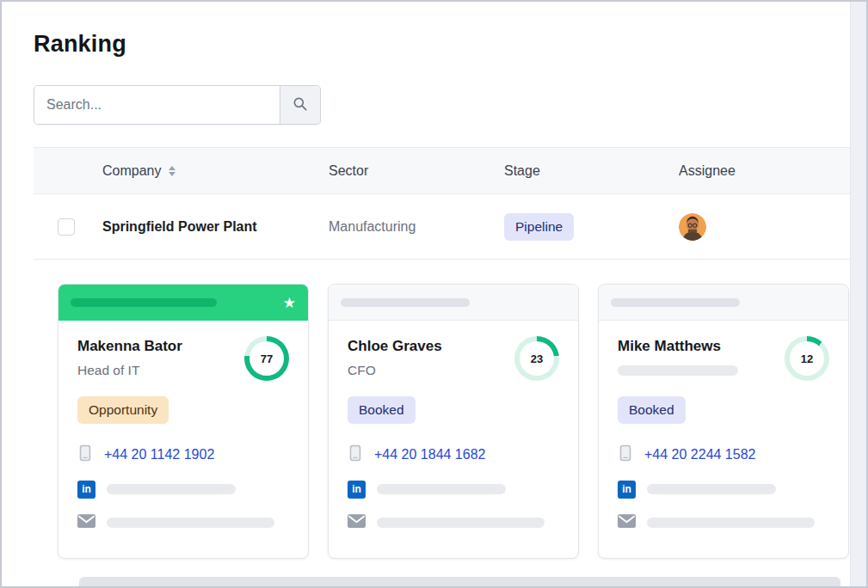  I want to click on search-input, so click(157, 105).